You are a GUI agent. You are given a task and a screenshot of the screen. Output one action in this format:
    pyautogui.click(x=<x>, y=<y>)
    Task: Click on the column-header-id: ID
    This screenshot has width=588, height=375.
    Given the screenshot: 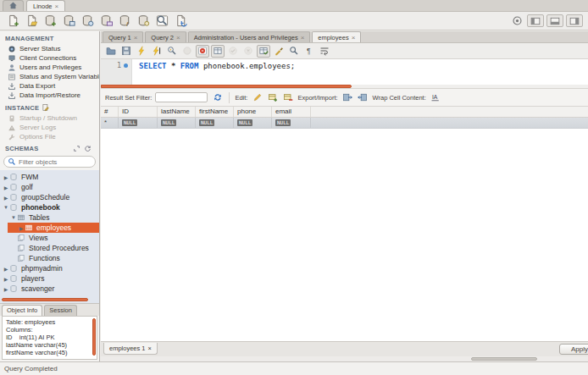 What is the action you would take?
    pyautogui.click(x=138, y=112)
    